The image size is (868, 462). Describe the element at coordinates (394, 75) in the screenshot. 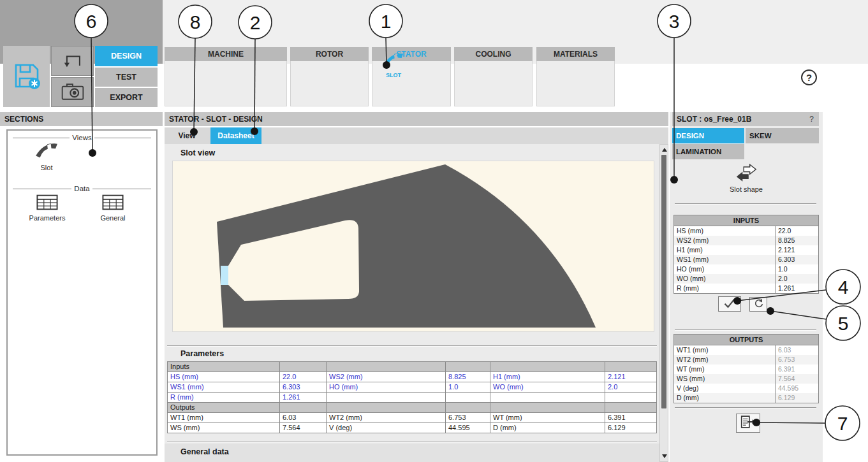

I see `slot-icon-label: SLOT` at that location.